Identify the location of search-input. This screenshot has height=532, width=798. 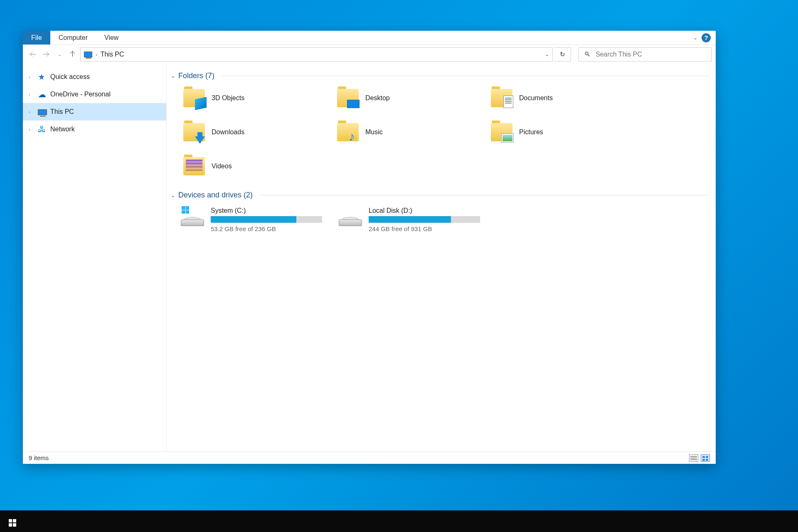
(651, 54).